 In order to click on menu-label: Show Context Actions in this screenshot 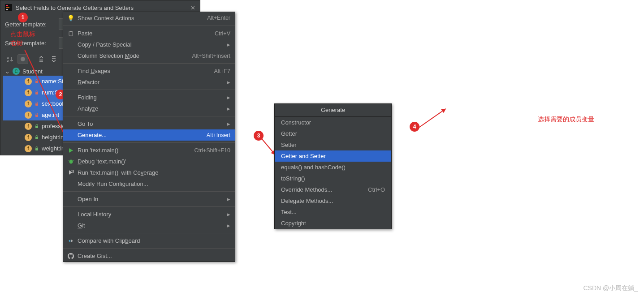, I will do `click(142, 18)`.